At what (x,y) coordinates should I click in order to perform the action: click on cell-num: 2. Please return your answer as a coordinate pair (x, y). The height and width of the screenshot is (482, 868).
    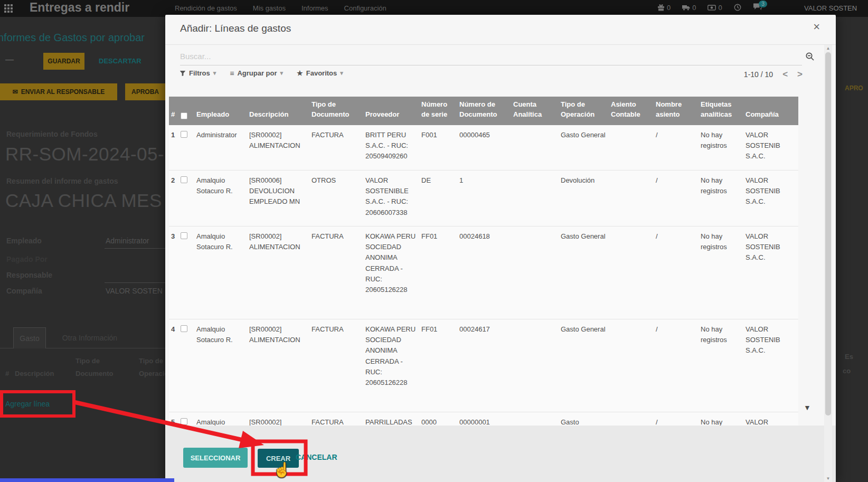
    Looking at the image, I should click on (175, 199).